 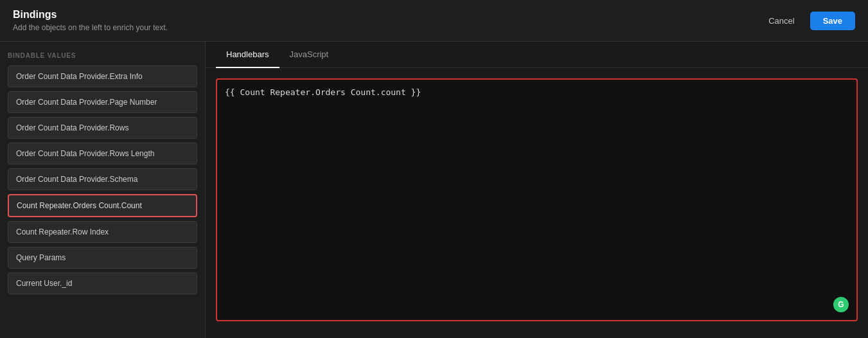 I want to click on sidebar-item-5: Order Count Data Provider.Schema, so click(x=103, y=179).